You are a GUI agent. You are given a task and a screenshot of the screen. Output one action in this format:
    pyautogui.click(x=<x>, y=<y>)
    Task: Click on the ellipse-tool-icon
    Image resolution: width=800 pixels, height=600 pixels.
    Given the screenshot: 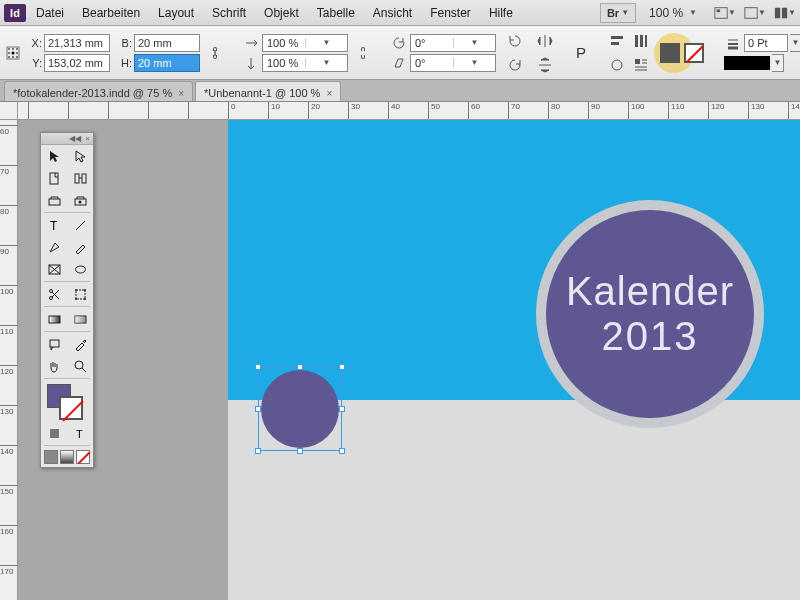 What is the action you would take?
    pyautogui.click(x=80, y=269)
    